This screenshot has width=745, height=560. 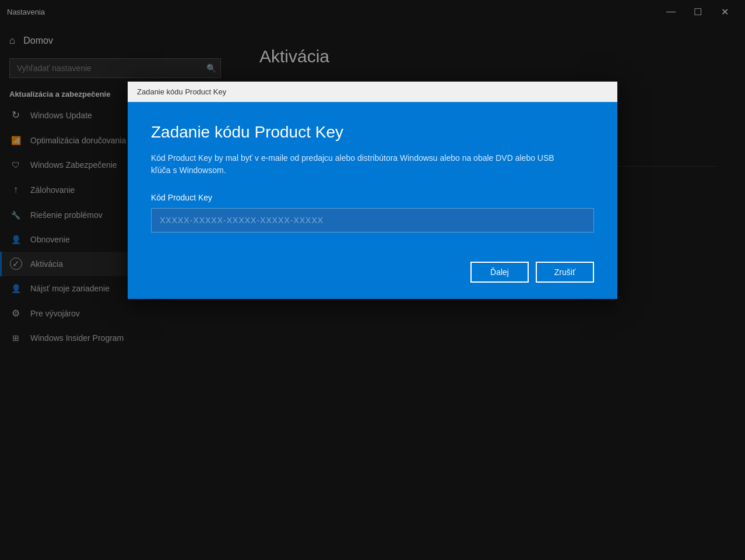 What do you see at coordinates (182, 92) in the screenshot?
I see `dialog-titlebar-text: Zadanie kódu Product Key` at bounding box center [182, 92].